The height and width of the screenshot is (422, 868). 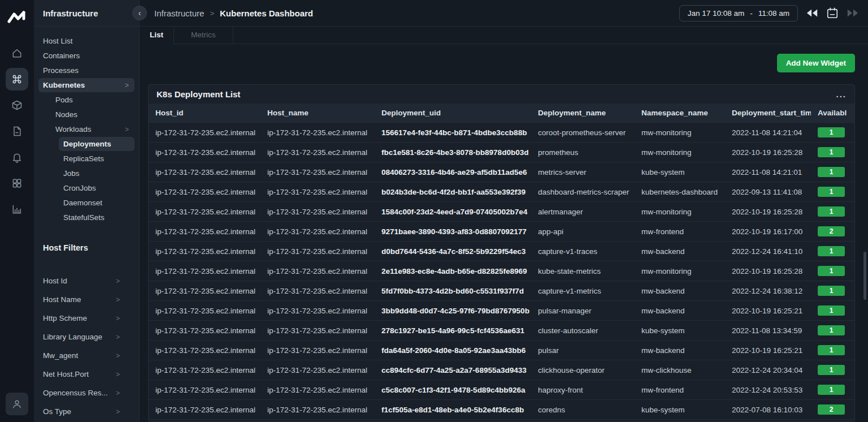 What do you see at coordinates (453, 153) in the screenshot?
I see `cell-deployment-uid: fbc1e581-8c26-4be3-8078-bb8978d0b03d` at bounding box center [453, 153].